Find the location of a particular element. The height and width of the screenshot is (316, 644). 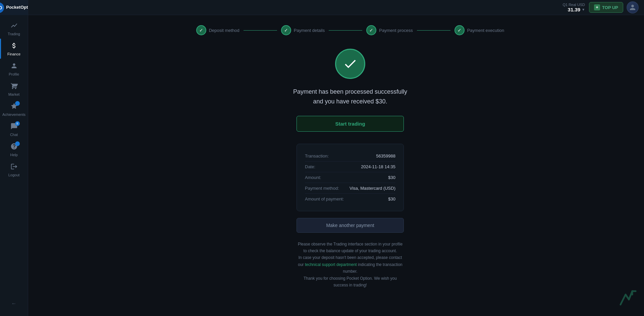

balance-type: Q1 Real USD is located at coordinates (574, 5).